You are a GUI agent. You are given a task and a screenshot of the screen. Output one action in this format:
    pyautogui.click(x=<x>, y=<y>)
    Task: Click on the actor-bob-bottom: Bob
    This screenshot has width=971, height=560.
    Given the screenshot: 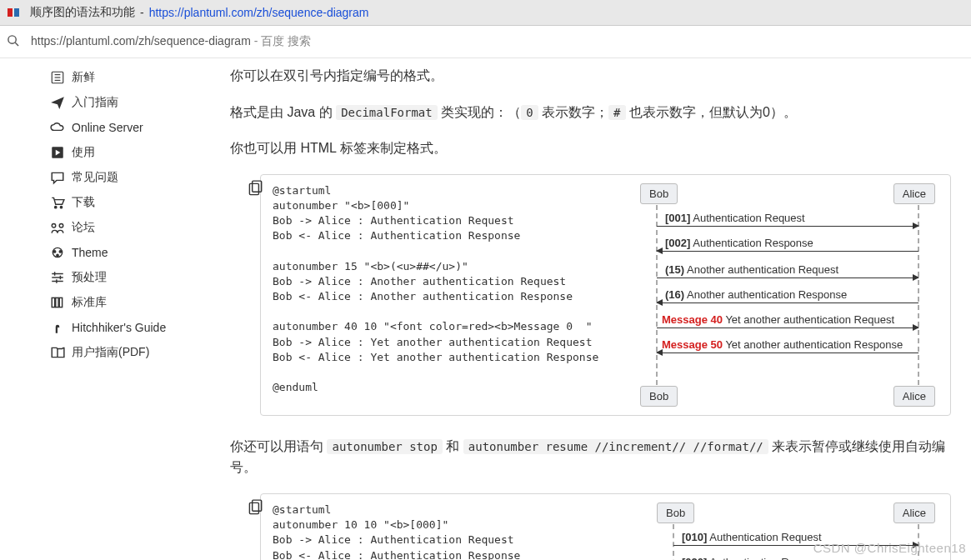 What is the action you would take?
    pyautogui.click(x=658, y=397)
    